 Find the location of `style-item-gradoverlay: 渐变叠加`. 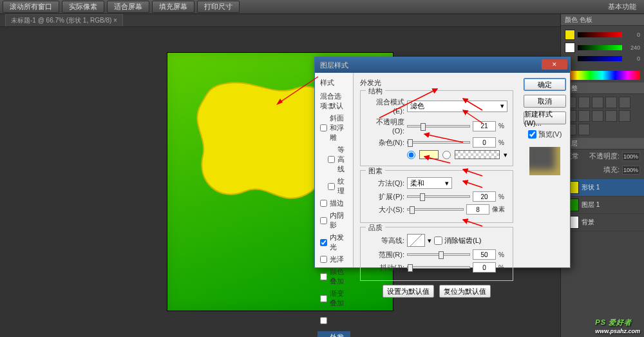

style-item-gradoverlay: 渐变叠加 is located at coordinates (334, 298).